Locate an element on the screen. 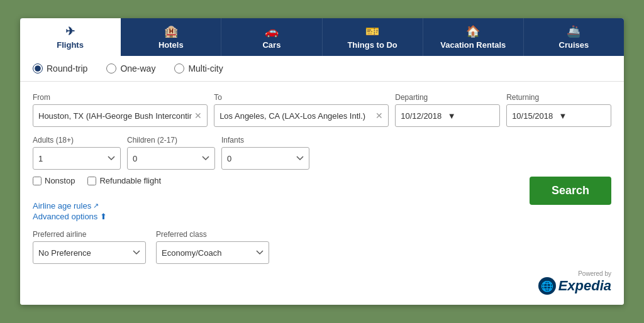  returning-chevron-icon: ▼ is located at coordinates (582, 116).